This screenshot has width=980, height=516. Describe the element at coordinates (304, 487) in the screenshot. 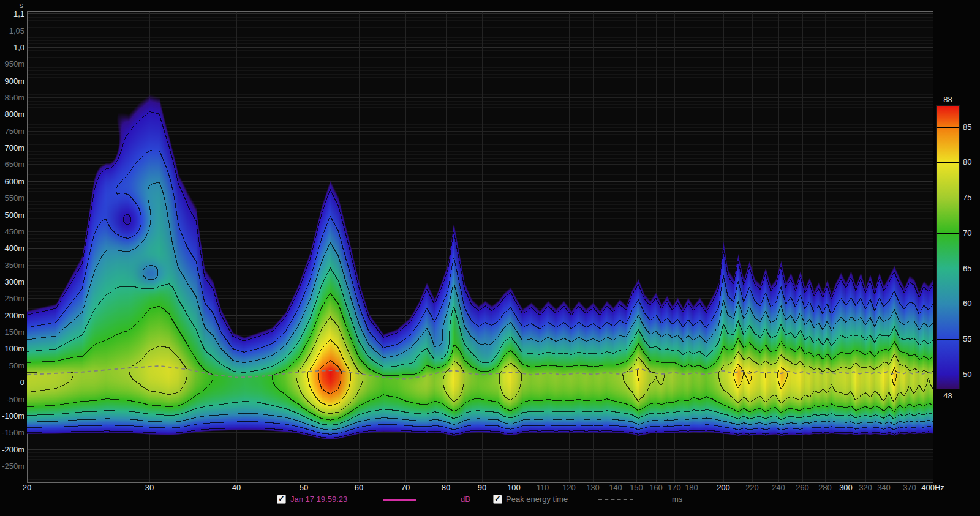

I see `x-tick-label: 50` at that location.